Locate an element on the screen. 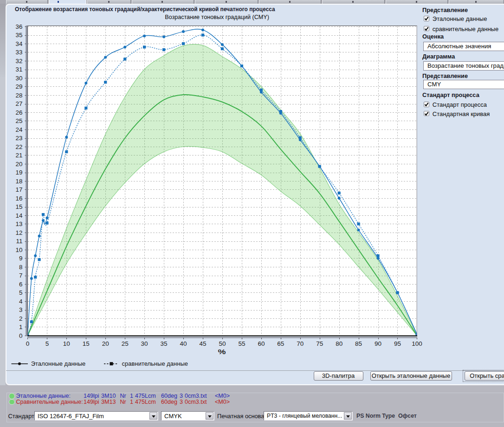  svg-text: 23 is located at coordinates (19, 138).